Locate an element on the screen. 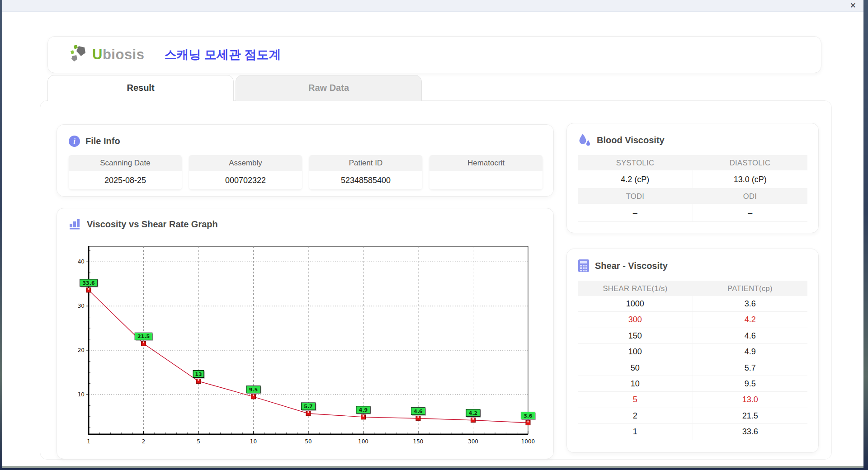  blood-viscosity-title-row: Blood Viscosity is located at coordinates (693, 140).